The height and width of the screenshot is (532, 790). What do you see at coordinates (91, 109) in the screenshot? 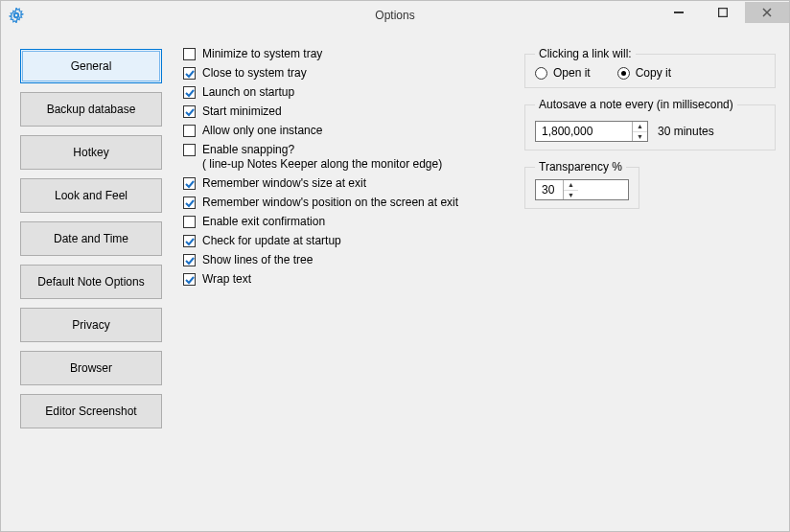
I see `nav-item-backup-database: Backup database` at bounding box center [91, 109].